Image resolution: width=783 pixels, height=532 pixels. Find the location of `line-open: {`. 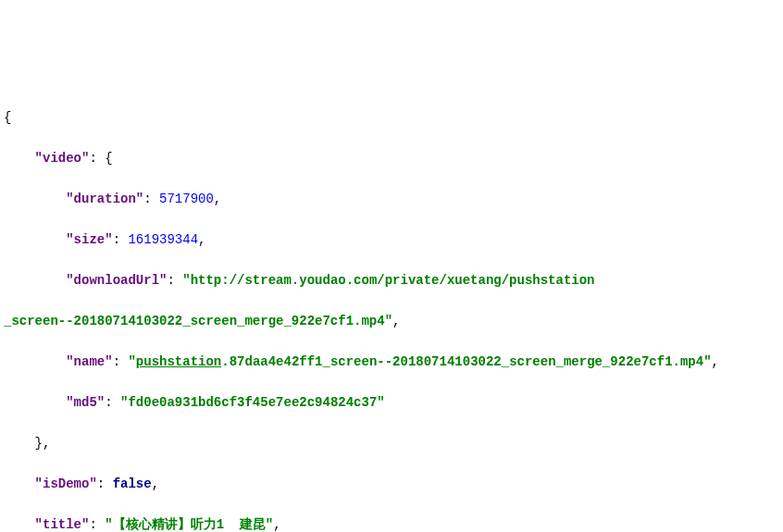

line-open: { is located at coordinates (392, 118).